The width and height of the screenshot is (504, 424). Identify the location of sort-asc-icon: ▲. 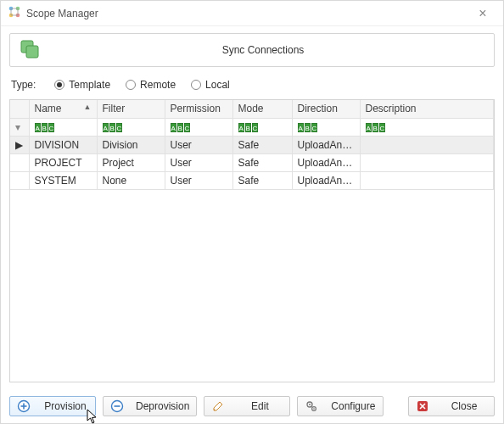
(88, 107).